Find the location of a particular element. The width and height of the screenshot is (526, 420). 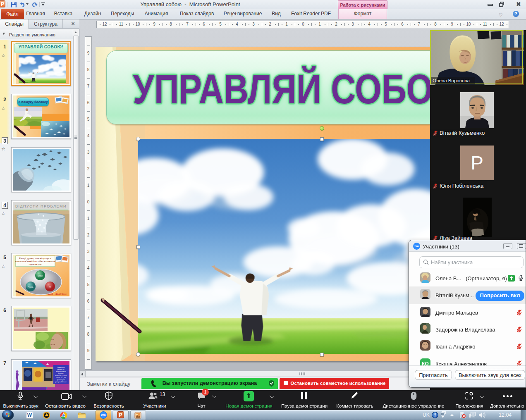

svg-text: увагу найбільше is located at coordinates (60, 382).